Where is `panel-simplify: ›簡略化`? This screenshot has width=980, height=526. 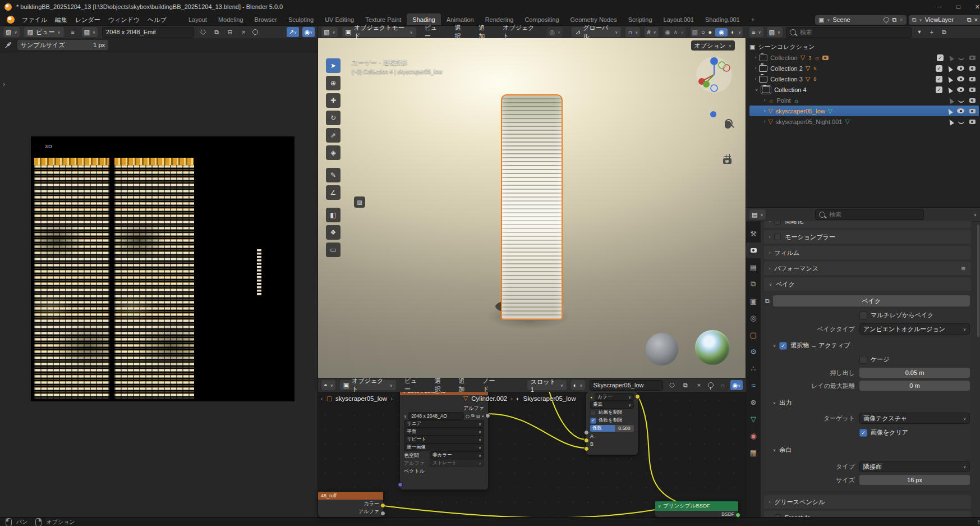 panel-simplify: ›簡略化 is located at coordinates (867, 225).